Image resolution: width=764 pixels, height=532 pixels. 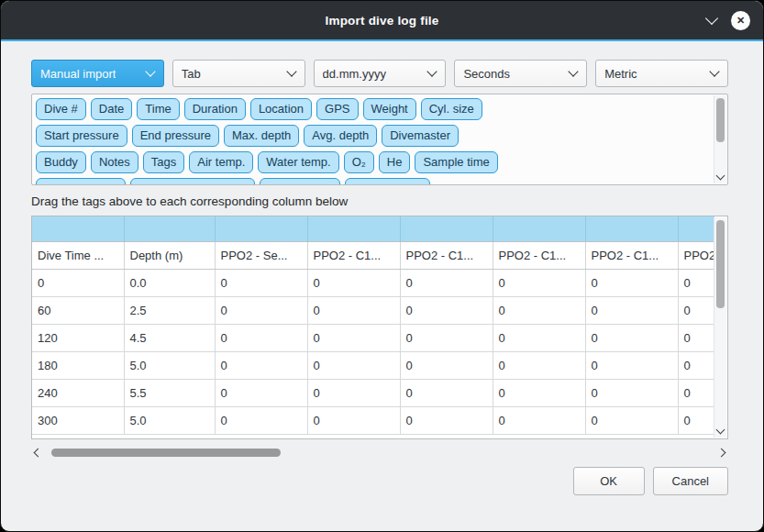 I want to click on tag-pill: Duration, so click(x=215, y=109).